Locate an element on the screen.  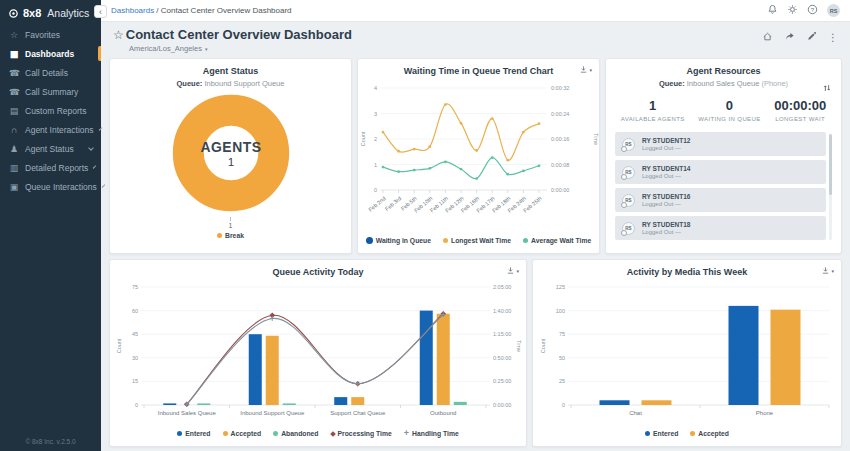
svg-text: 0:00:00 is located at coordinates (502, 405).